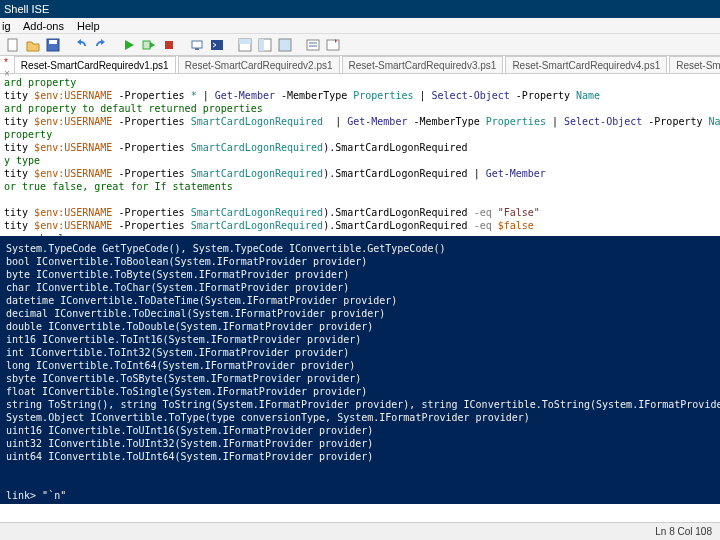 This screenshot has height=540, width=720. Describe the element at coordinates (313, 45) in the screenshot. I see `show-command-icon` at that location.